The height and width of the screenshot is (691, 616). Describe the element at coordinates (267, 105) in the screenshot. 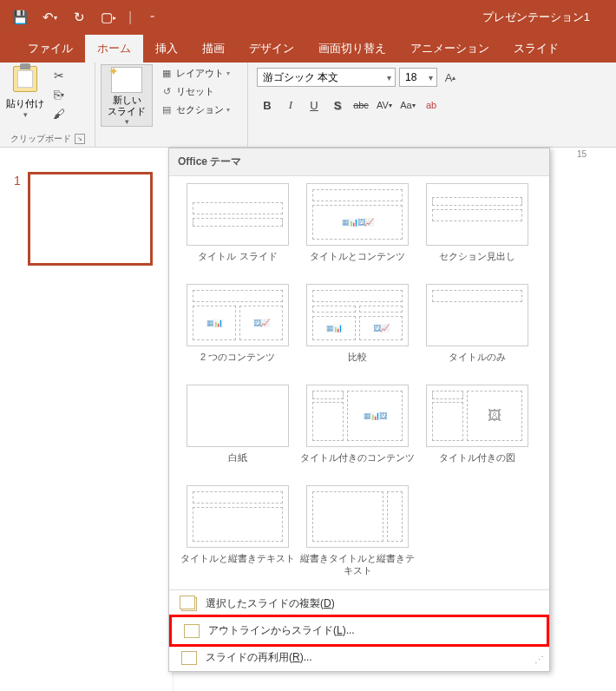

I see `bold-button: B` at that location.